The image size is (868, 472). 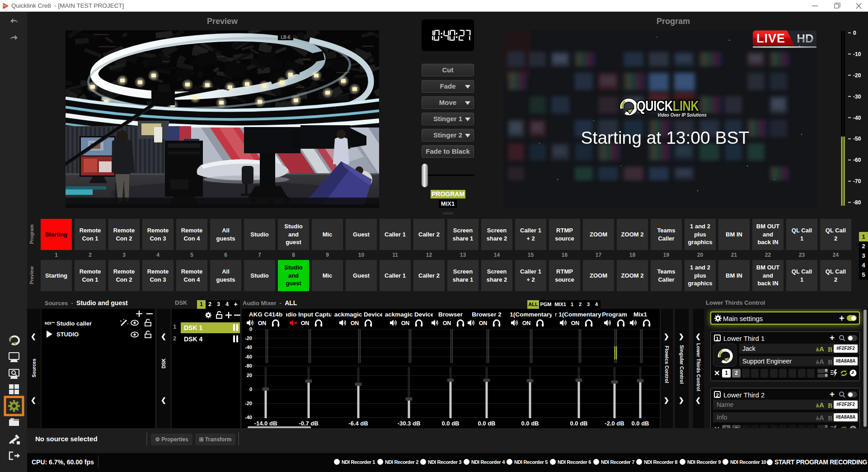 What do you see at coordinates (486, 315) in the screenshot?
I see `svg-text: Browser 2` at bounding box center [486, 315].